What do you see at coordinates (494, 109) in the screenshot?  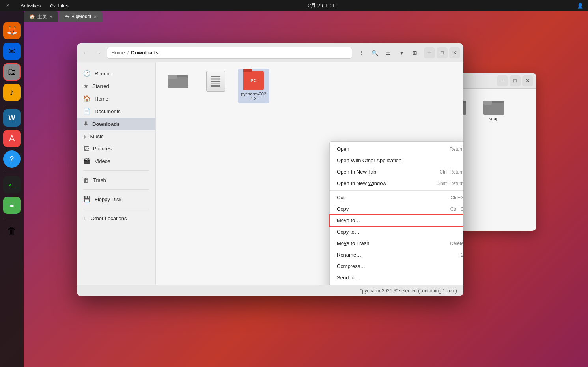 I see `back-folder-snap: snap` at bounding box center [494, 109].